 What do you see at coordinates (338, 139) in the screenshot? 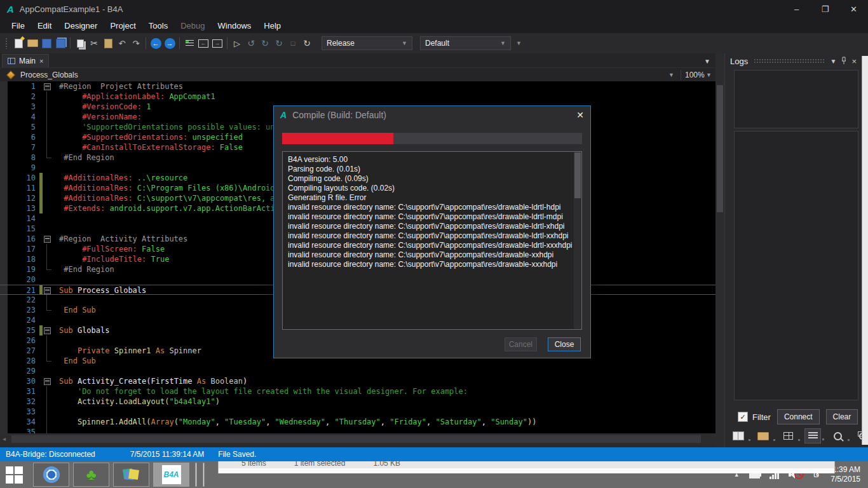
I see `compile-progress-fill` at bounding box center [338, 139].